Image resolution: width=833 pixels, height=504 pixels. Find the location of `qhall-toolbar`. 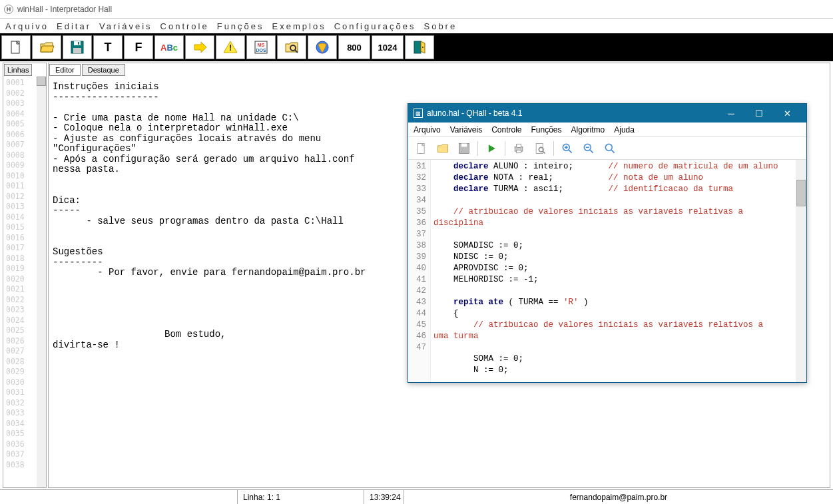

qhall-toolbar is located at coordinates (607, 148).